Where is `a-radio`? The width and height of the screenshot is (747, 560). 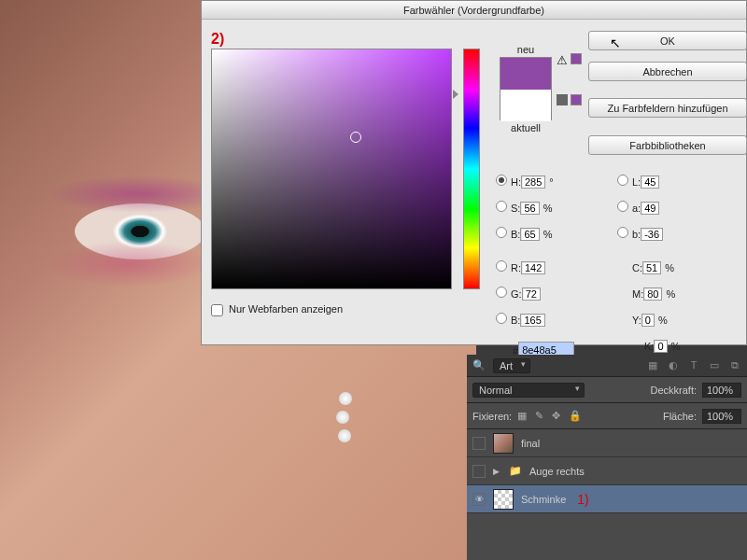 a-radio is located at coordinates (623, 206).